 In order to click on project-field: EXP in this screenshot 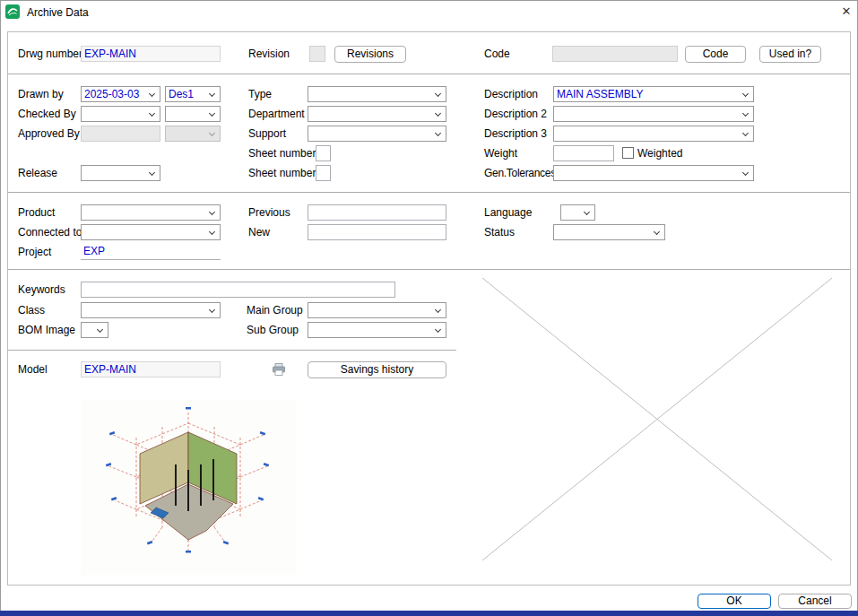, I will do `click(151, 252)`.